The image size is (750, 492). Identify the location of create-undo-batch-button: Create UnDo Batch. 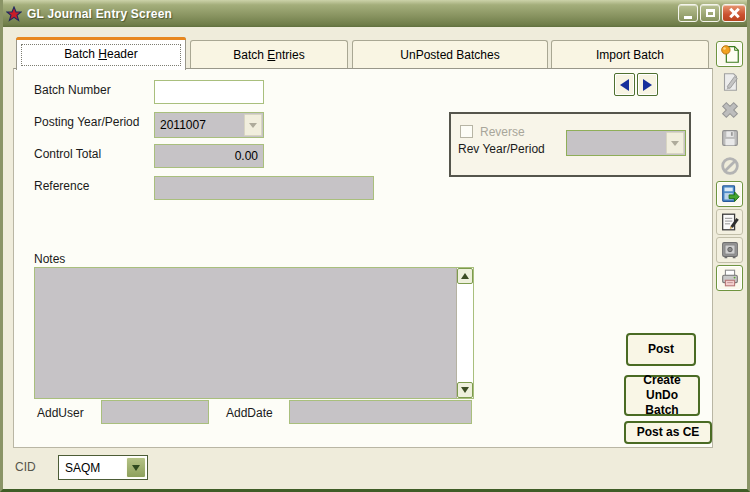
(662, 396).